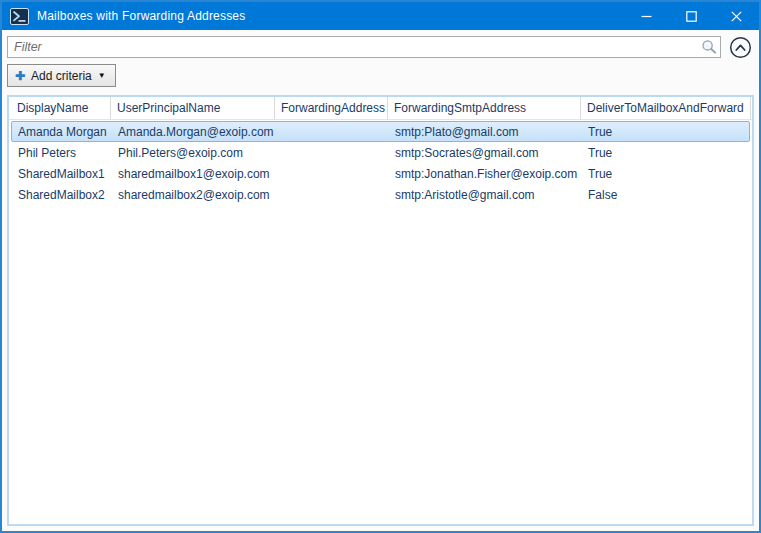  I want to click on column-header-displayname: DisplayName, so click(61, 108).